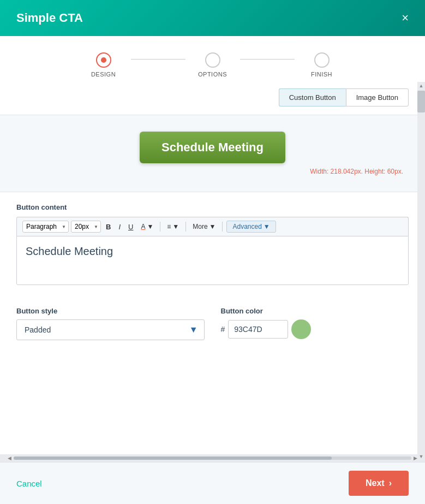 The width and height of the screenshot is (425, 504). What do you see at coordinates (104, 65) in the screenshot?
I see `step-design: DESIGN` at bounding box center [104, 65].